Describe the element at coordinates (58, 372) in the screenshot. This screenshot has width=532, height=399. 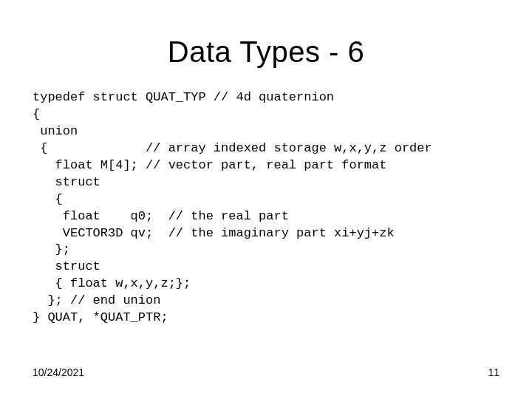
I see `footer-date: 10/24/2021` at that location.